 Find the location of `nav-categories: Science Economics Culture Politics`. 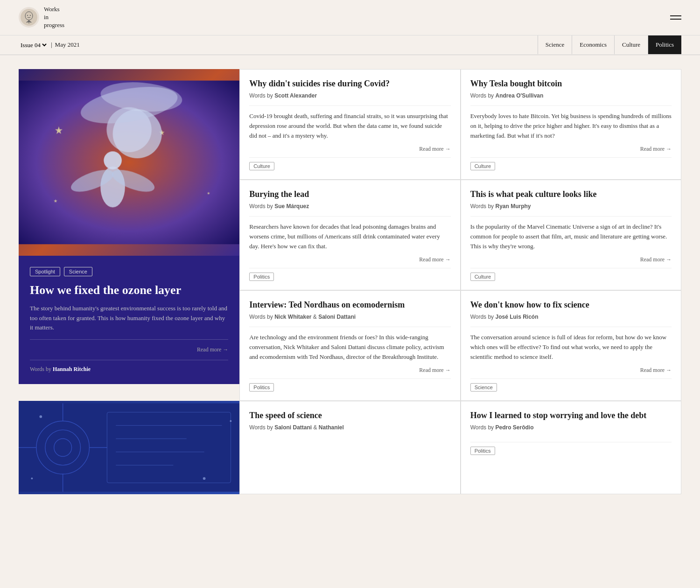

nav-categories: Science Economics Culture Politics is located at coordinates (609, 45).